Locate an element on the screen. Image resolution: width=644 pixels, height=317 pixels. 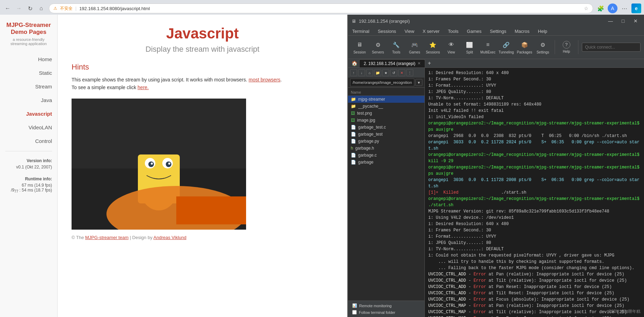
file-btn-delete: ✕ is located at coordinates (402, 73).